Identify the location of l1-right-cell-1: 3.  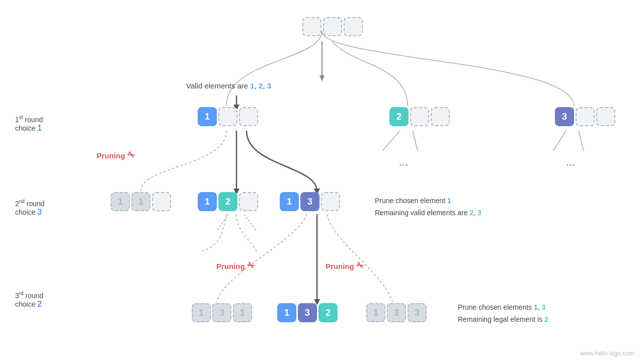
(565, 117).